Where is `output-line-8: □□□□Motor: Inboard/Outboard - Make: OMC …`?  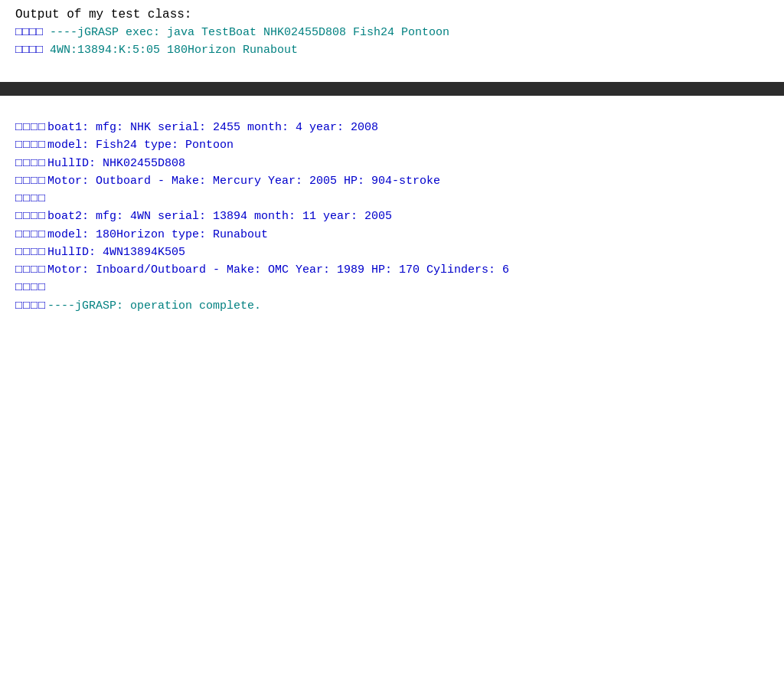
output-line-8: □□□□Motor: Inboard/Outboard - Make: OMC … is located at coordinates (392, 270).